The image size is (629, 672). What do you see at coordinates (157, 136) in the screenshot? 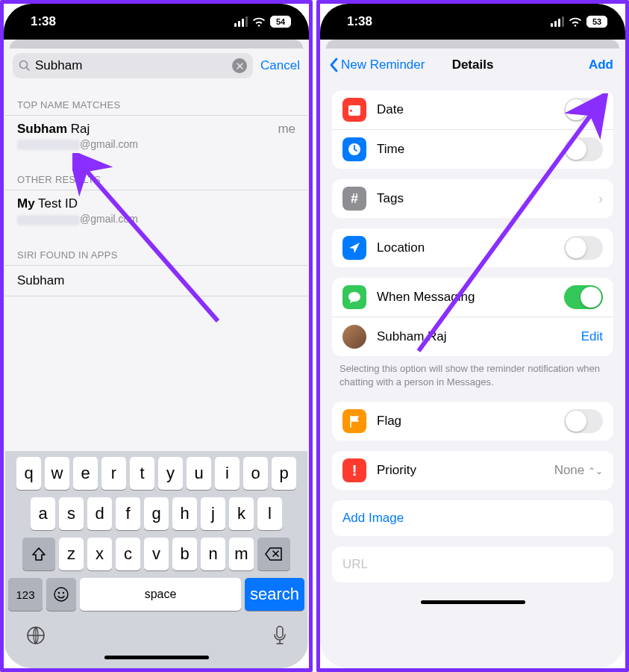
I see `contact-row-subham: Subham Raj me @gmail.com` at bounding box center [157, 136].